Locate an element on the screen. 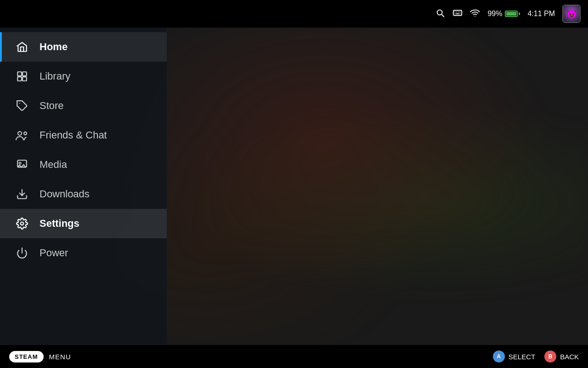  sidebar-power-label: Power is located at coordinates (54, 253).